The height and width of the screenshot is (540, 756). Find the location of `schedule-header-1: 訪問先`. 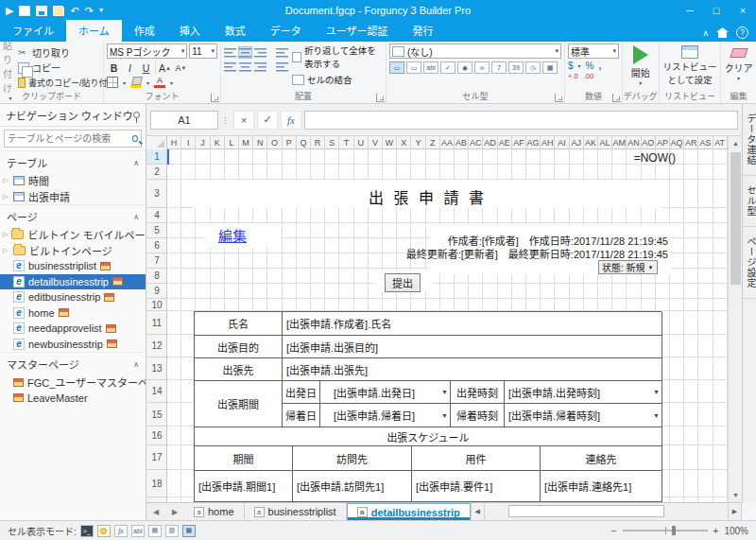

schedule-header-1: 訪問先 is located at coordinates (352, 459).